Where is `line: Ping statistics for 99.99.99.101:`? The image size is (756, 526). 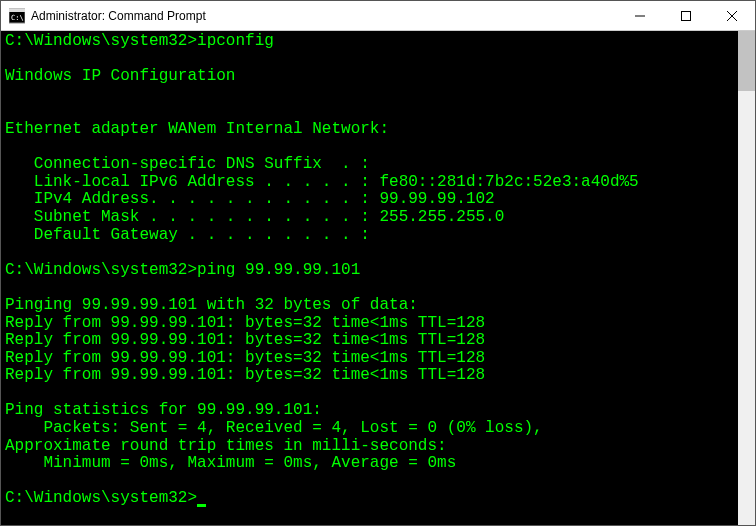
line: Ping statistics for 99.99.99.101: is located at coordinates (164, 410).